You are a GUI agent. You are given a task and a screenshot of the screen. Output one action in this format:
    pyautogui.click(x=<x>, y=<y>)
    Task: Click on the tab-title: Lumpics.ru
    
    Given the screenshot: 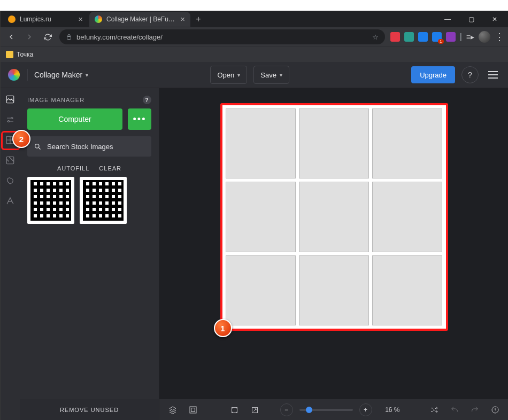 What is the action you would take?
    pyautogui.click(x=35, y=19)
    